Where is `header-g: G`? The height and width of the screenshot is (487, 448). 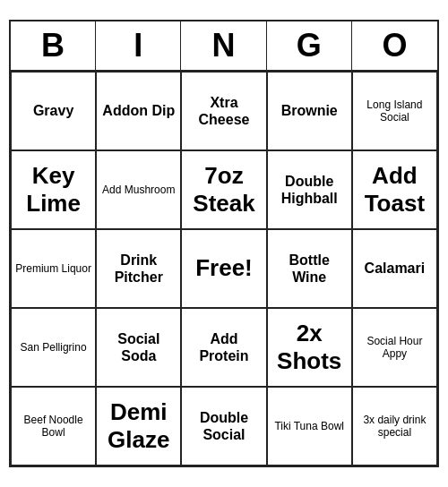
header-g: G is located at coordinates (310, 46).